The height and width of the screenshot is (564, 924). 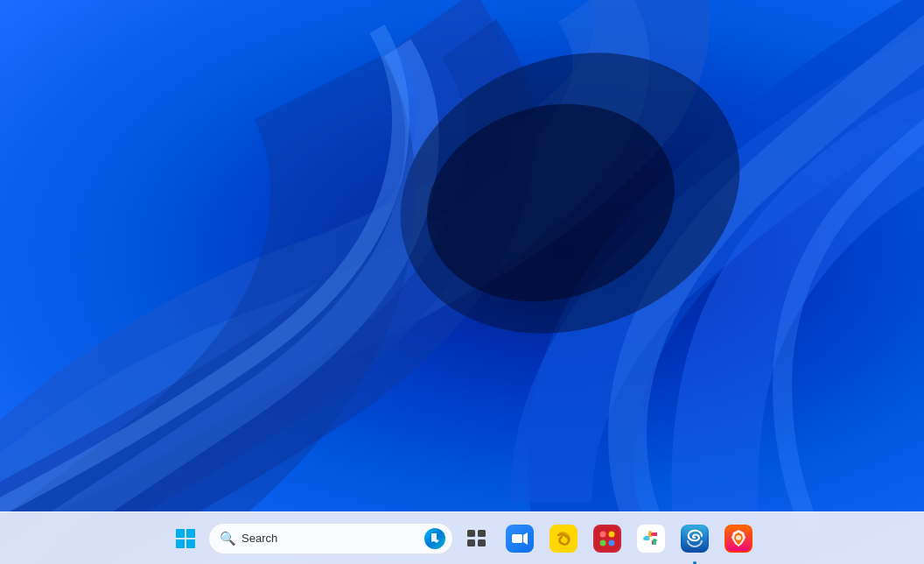 What do you see at coordinates (481, 543) in the screenshot?
I see `tv-sq4` at bounding box center [481, 543].